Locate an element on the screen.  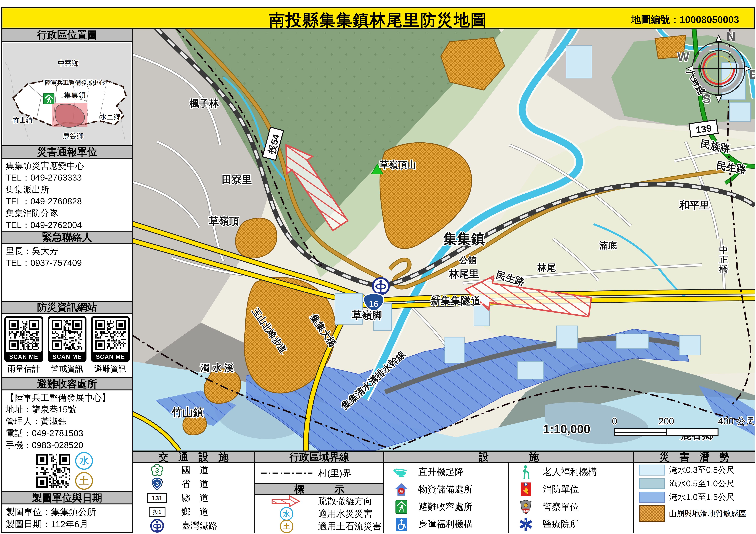
publisher-line: 製圖單位：集集鎮公所 is located at coordinates (67, 512).